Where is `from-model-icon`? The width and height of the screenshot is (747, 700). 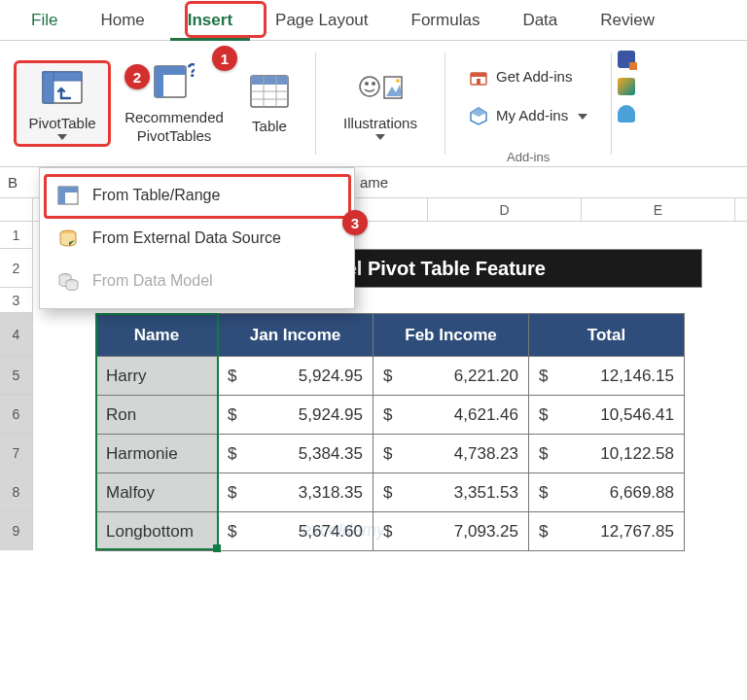
from-model-icon is located at coordinates (68, 281).